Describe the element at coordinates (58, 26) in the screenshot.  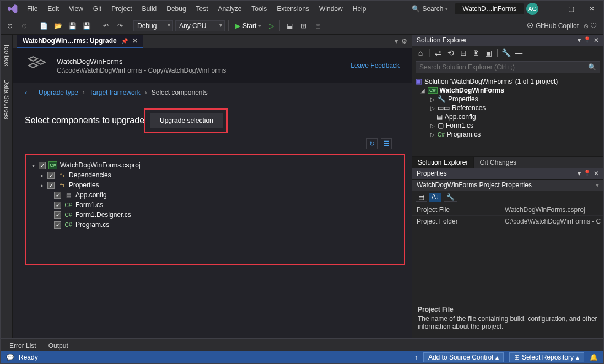
I see `open-icon: 📂` at that location.